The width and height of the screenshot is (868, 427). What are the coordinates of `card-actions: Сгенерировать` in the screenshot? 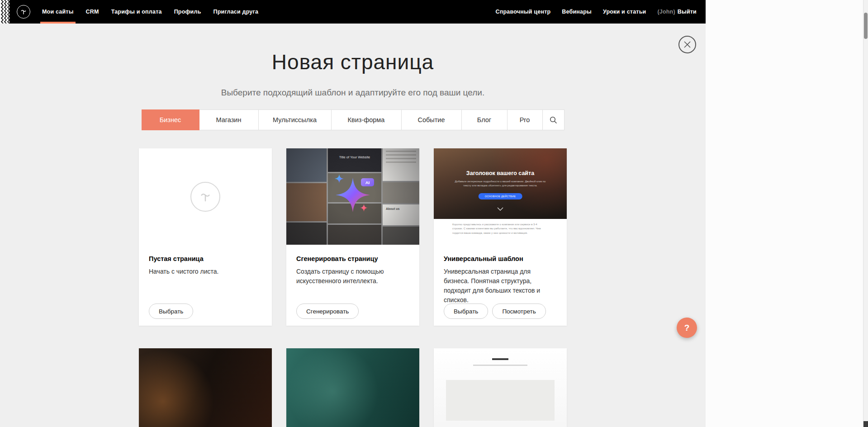 It's located at (327, 311).